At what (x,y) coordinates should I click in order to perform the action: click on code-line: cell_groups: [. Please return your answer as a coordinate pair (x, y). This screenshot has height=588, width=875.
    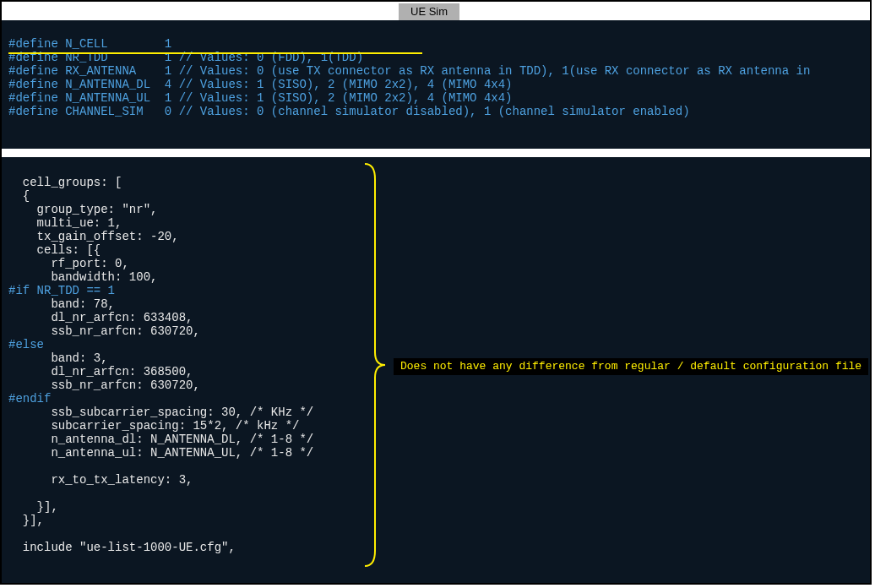
    Looking at the image, I should click on (65, 182).